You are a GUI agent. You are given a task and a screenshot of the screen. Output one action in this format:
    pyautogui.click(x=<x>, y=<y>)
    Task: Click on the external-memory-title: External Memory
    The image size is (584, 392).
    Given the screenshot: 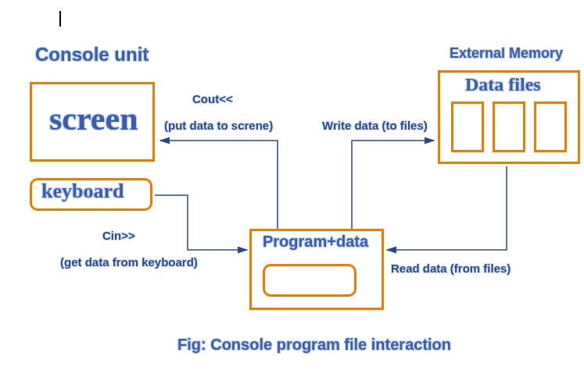 What is the action you would take?
    pyautogui.click(x=507, y=53)
    